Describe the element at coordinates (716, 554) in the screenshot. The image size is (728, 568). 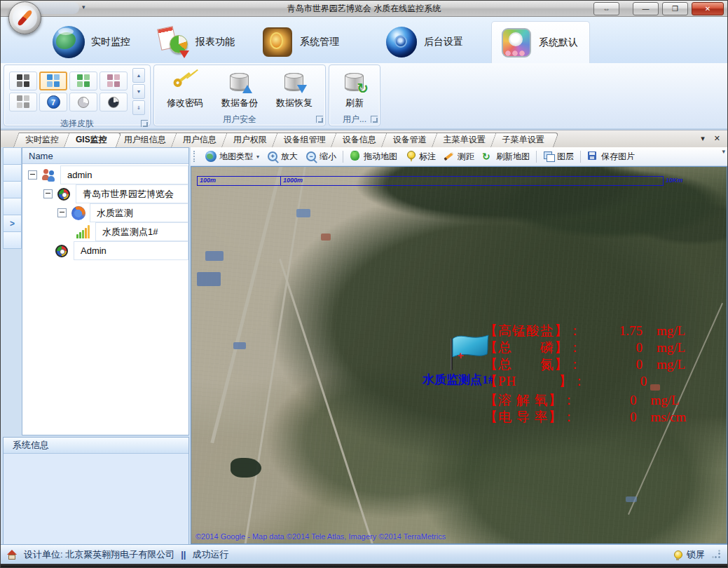
I see `resize-grip` at that location.